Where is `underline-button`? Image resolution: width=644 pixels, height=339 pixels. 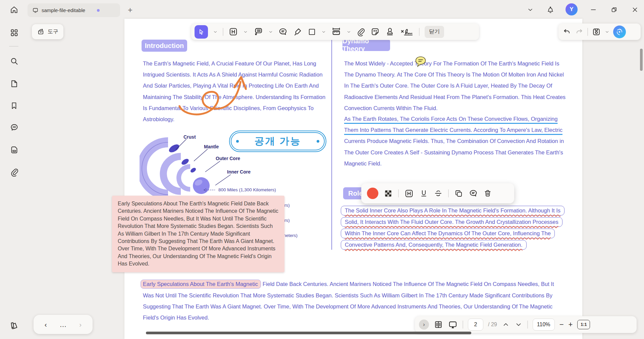
underline-button is located at coordinates (424, 193).